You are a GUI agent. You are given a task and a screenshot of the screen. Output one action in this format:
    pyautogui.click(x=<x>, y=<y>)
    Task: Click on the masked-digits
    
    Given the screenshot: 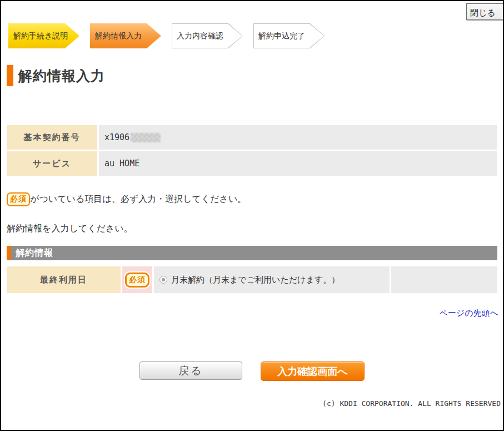 What is the action you would take?
    pyautogui.click(x=146, y=138)
    